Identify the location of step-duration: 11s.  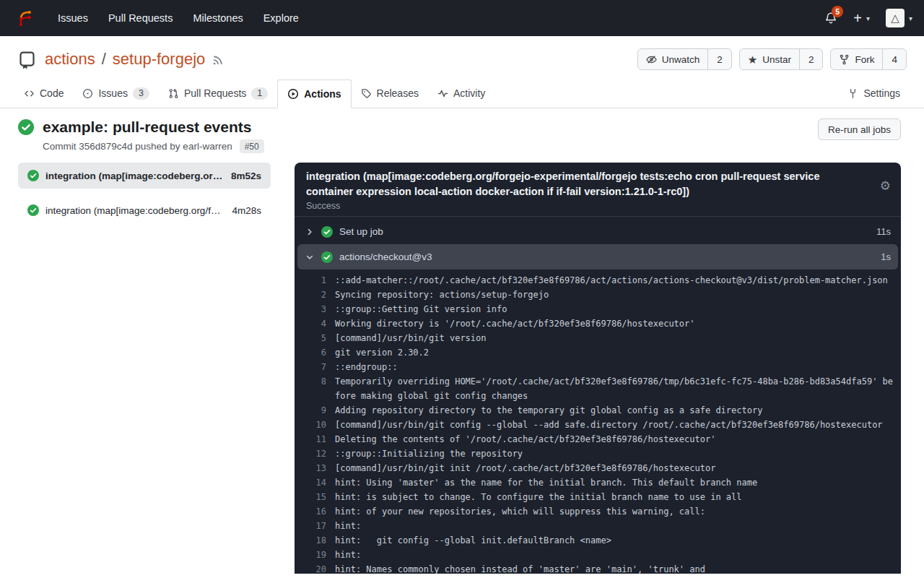
(884, 231).